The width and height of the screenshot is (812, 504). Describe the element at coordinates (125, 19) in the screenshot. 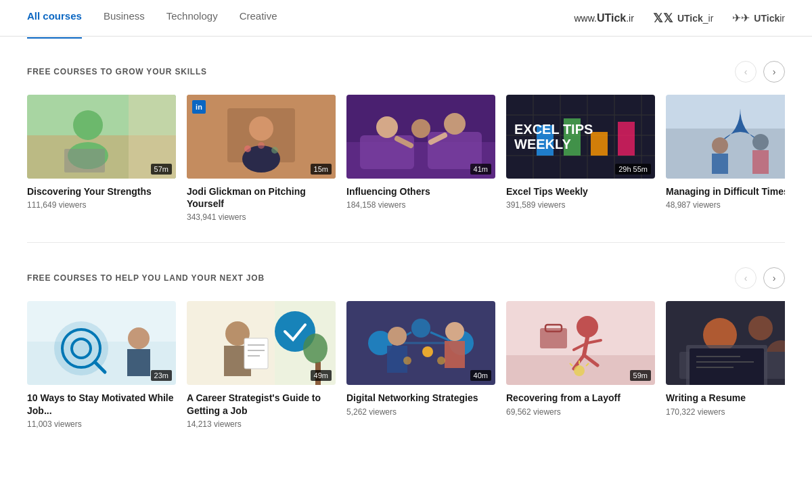

I see `tab-business: Business` at that location.